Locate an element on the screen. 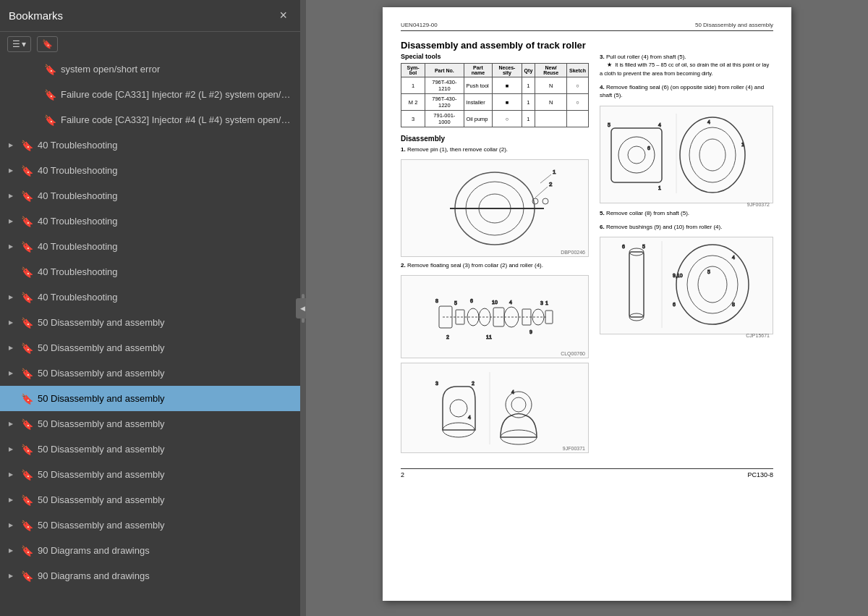 This screenshot has height=616, width=868. svg-text: 8 is located at coordinates (733, 304).